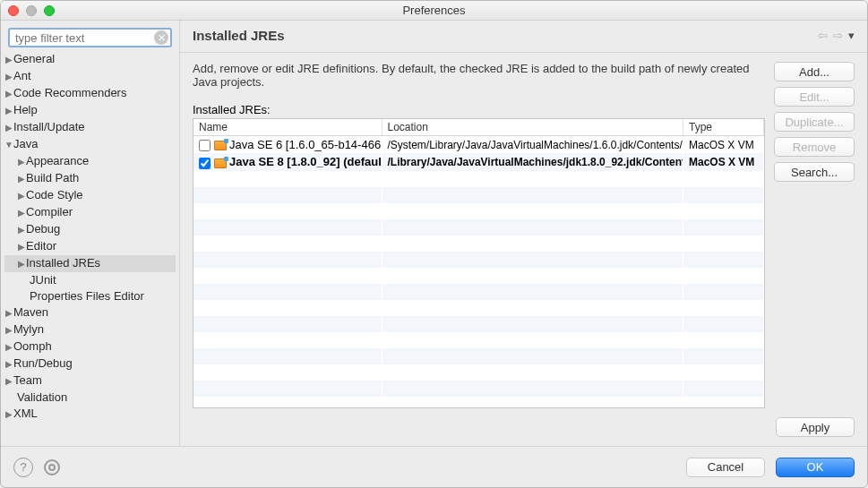  What do you see at coordinates (90, 145) in the screenshot?
I see `tree-item-java: ▼Java` at bounding box center [90, 145].